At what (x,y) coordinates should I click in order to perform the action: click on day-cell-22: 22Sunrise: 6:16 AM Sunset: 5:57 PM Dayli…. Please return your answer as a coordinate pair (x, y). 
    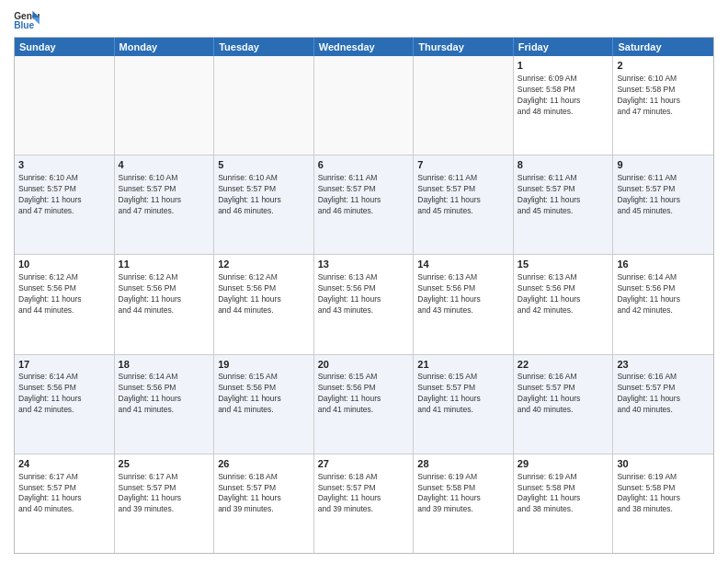
    Looking at the image, I should click on (564, 405).